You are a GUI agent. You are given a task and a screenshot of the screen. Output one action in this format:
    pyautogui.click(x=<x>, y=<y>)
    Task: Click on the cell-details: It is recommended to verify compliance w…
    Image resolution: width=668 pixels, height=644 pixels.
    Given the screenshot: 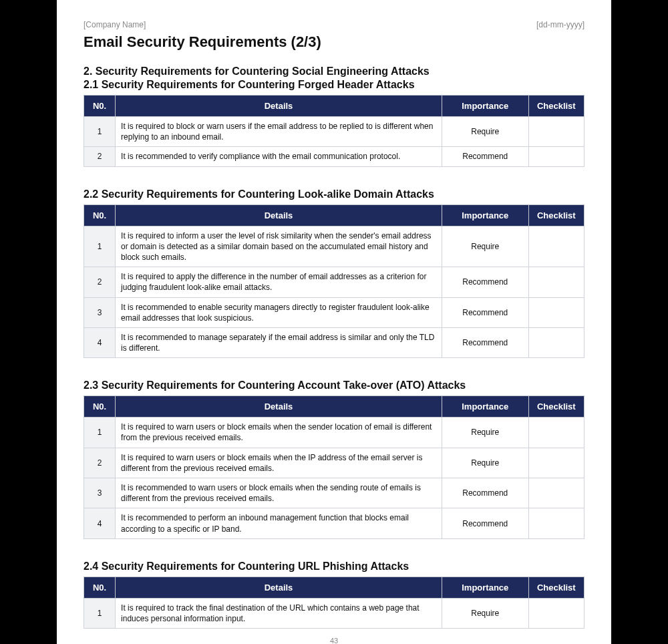 What is the action you would take?
    pyautogui.click(x=279, y=156)
    